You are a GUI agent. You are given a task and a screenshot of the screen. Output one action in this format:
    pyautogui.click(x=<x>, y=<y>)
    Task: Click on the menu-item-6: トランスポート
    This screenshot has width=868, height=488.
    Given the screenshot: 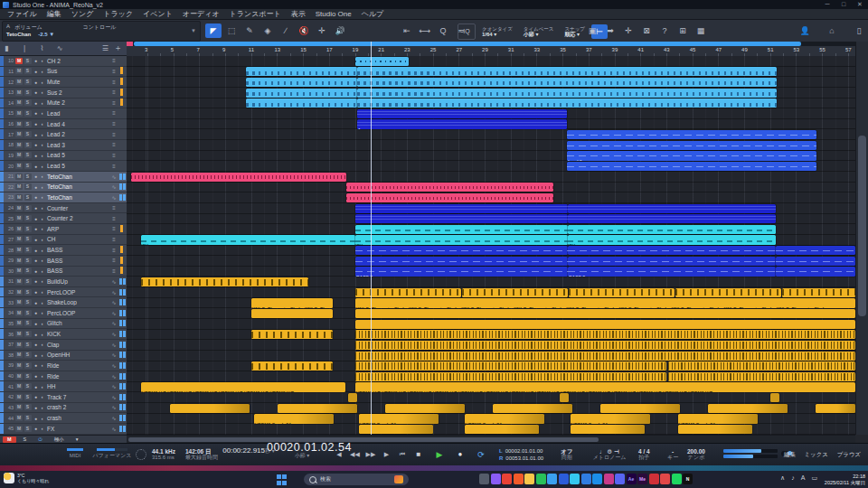 What is the action you would take?
    pyautogui.click(x=255, y=14)
    